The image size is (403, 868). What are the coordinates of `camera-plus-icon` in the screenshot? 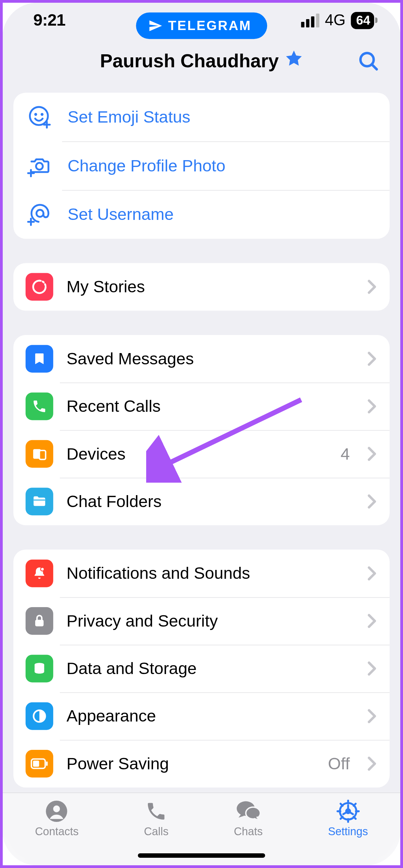 It's located at (40, 166).